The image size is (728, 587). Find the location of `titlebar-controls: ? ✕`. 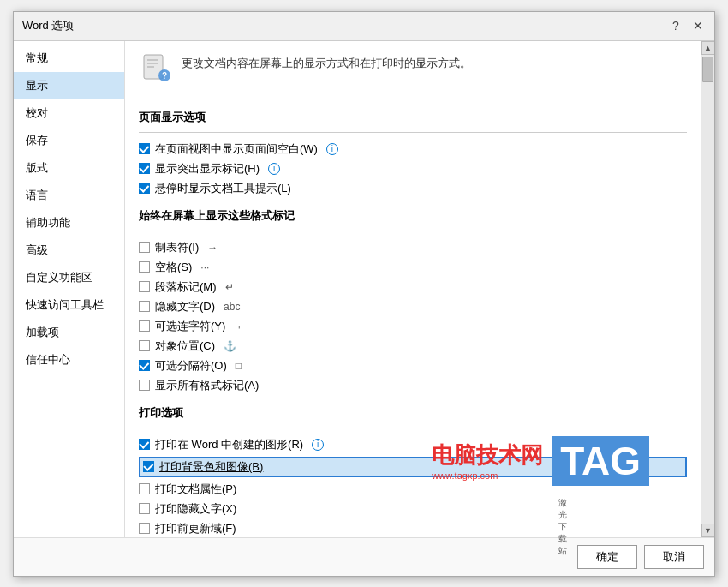

titlebar-controls: ? ✕ is located at coordinates (687, 26).